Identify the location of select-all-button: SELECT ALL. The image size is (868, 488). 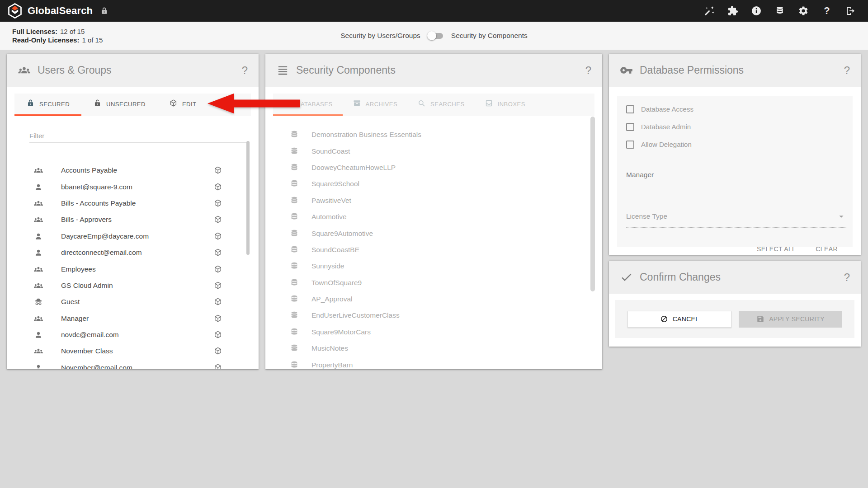
(776, 249).